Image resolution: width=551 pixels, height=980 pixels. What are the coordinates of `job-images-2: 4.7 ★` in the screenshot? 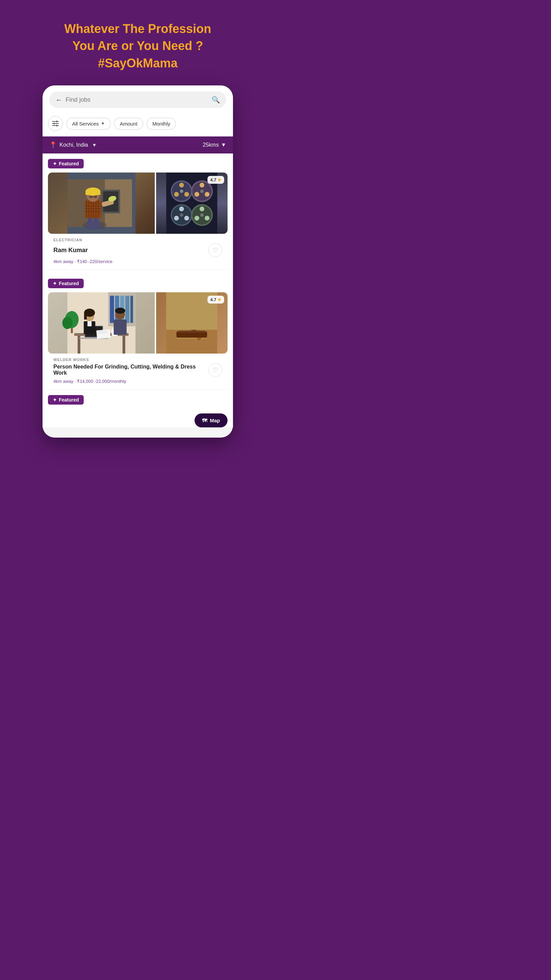 It's located at (138, 323).